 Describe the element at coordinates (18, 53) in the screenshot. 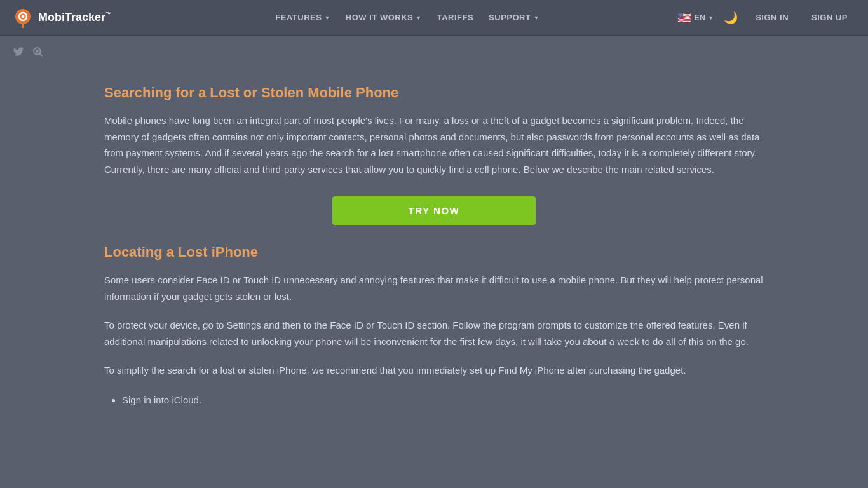

I see `twitter-icon` at that location.